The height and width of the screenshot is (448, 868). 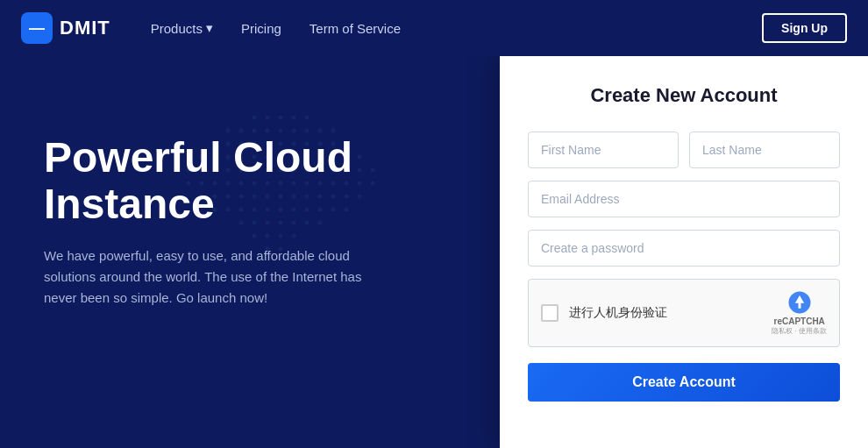 I want to click on email-group, so click(x=684, y=199).